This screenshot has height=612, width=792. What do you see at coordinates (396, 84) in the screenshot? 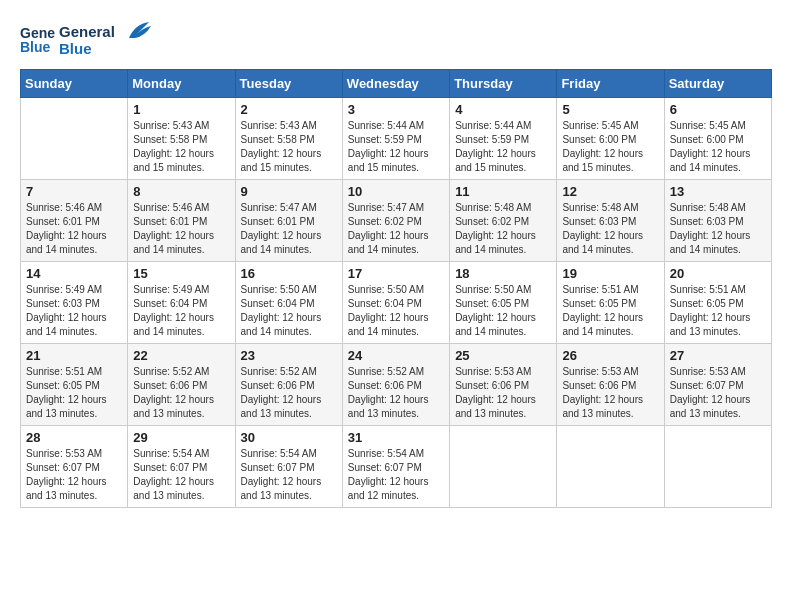
I see `weekday-header-row: SundayMondayTuesdayWednesdayThursdayFrid…` at bounding box center [396, 84].